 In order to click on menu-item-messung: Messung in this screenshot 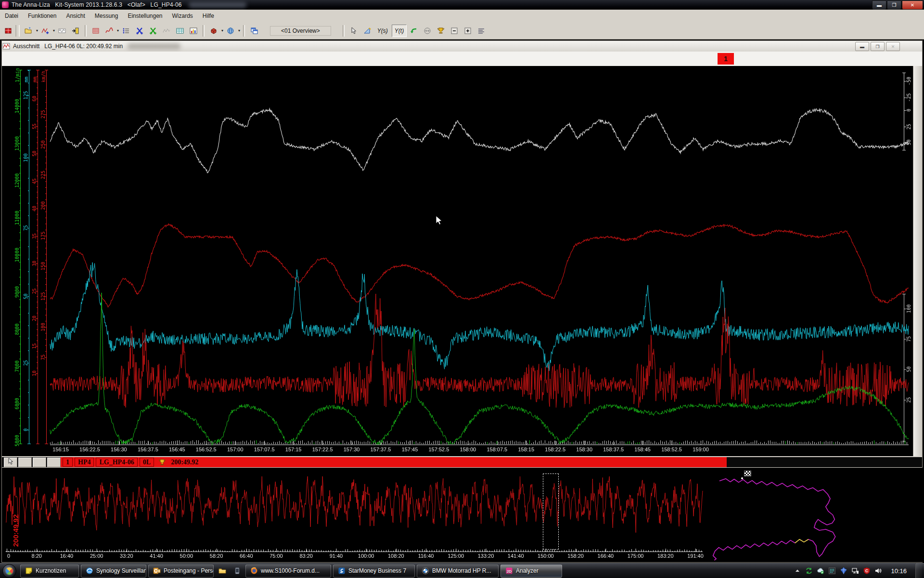, I will do `click(107, 16)`.